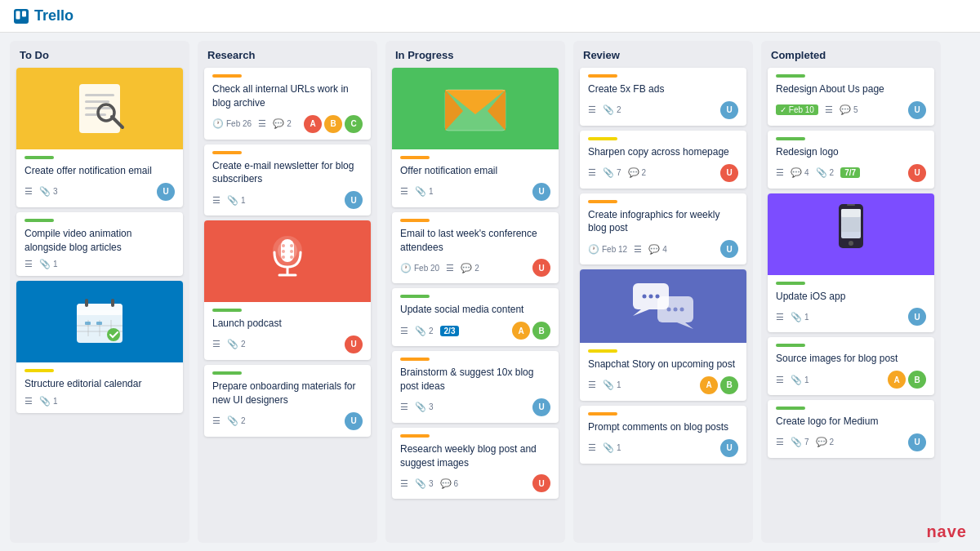 The height and width of the screenshot is (551, 980). Describe the element at coordinates (100, 347) in the screenshot. I see `card-todo-3: Structure editorial calendar ☰ 📎 1` at that location.